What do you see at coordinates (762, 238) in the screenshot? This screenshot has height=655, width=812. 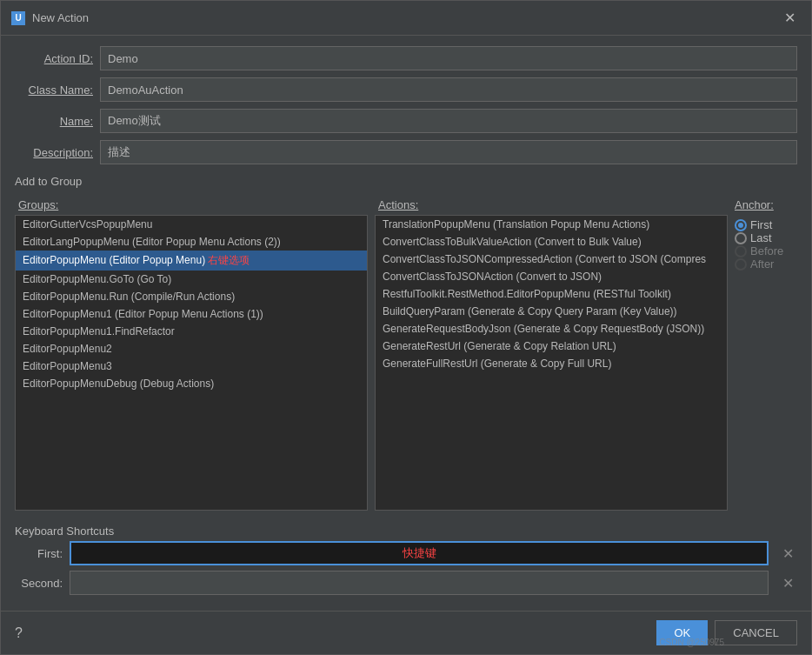 I see `anchor-option-last: Last` at bounding box center [762, 238].